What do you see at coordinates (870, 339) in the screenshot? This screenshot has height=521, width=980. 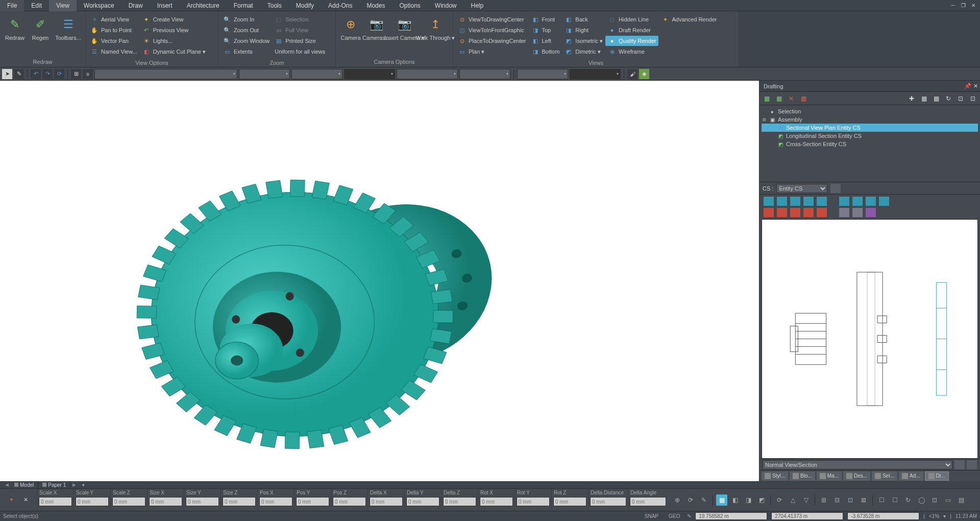 I see `section-preview` at bounding box center [870, 339].